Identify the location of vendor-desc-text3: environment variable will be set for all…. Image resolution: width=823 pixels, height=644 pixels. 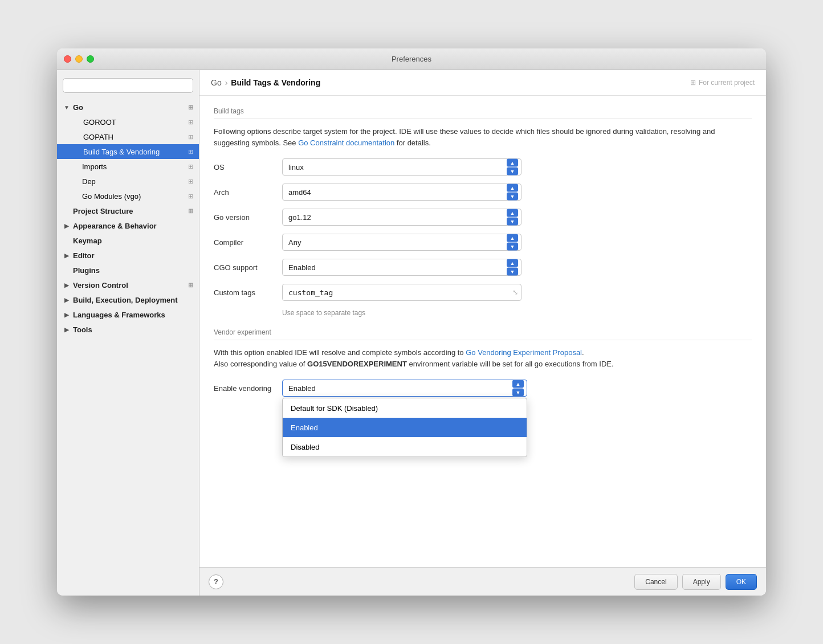
(511, 364).